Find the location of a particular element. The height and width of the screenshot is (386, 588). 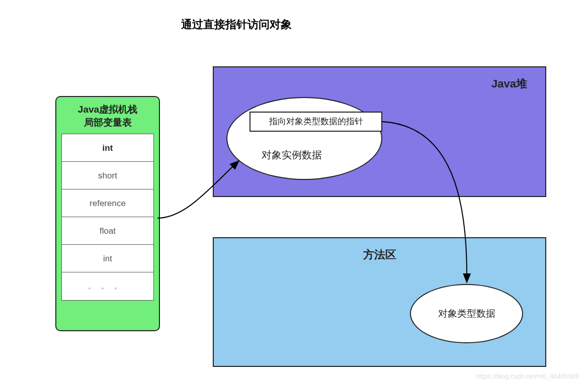

instance-data-label: 对象实例数据 is located at coordinates (292, 155).